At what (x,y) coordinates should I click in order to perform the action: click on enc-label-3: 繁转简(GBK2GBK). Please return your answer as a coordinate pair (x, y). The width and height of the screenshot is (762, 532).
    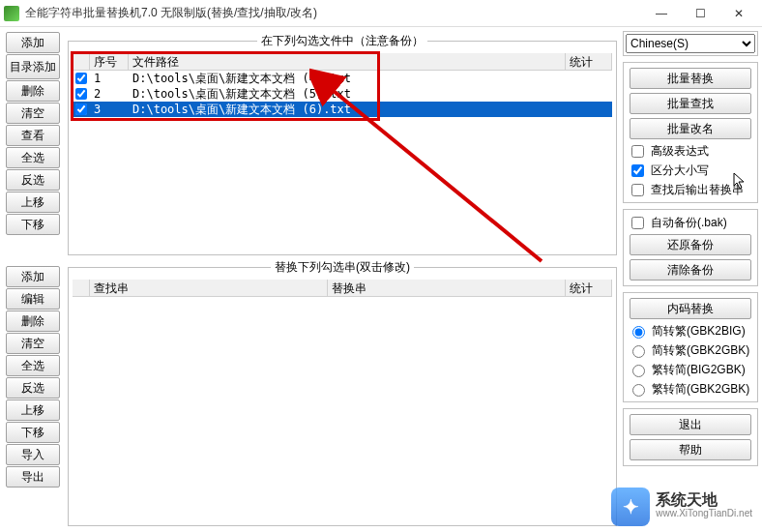
    Looking at the image, I should click on (700, 389).